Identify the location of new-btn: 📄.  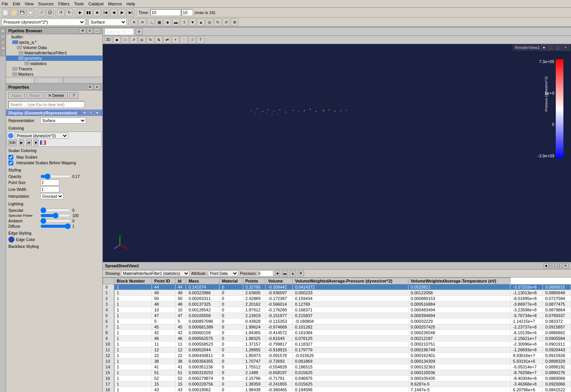
(5, 13).